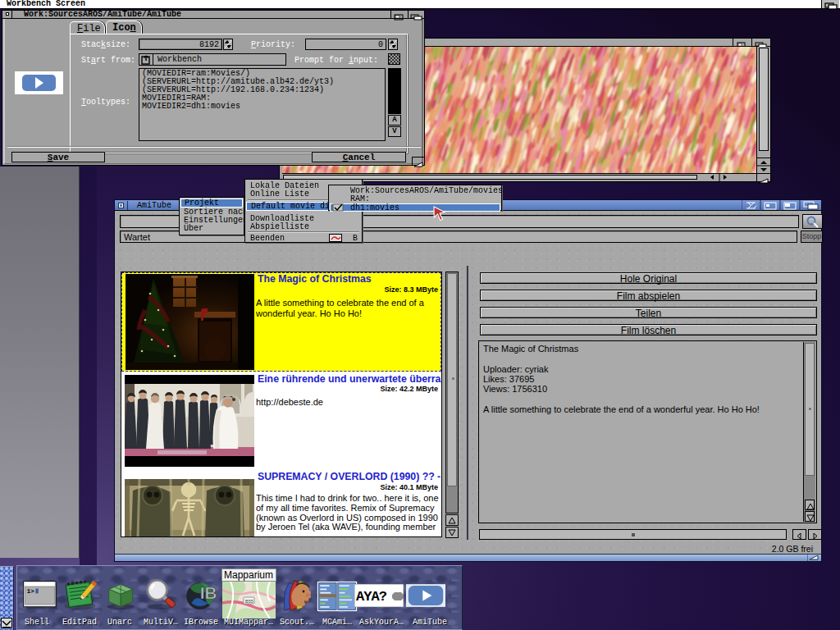  What do you see at coordinates (208, 592) in the screenshot?
I see `svg-text: IB` at bounding box center [208, 592].